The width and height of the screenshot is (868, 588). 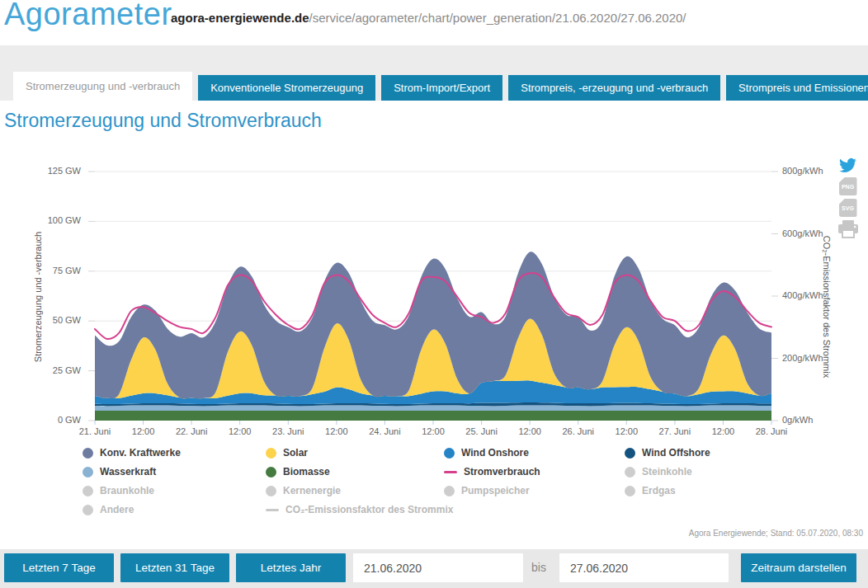 I want to click on y-left-axis-title: Stromerzeugung und -verbrauch, so click(x=38, y=297).